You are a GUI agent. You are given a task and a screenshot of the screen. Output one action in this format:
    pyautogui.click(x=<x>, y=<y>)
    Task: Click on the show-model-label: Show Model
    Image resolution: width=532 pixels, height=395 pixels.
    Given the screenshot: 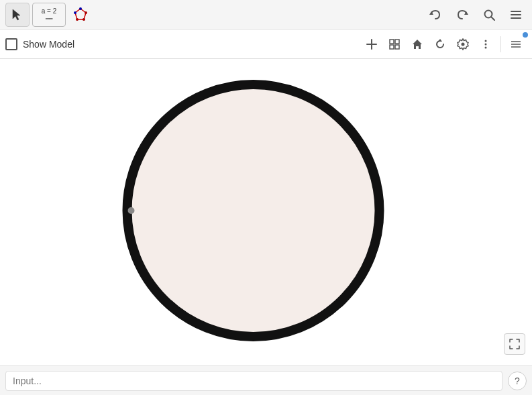 What is the action you would take?
    pyautogui.click(x=40, y=44)
    